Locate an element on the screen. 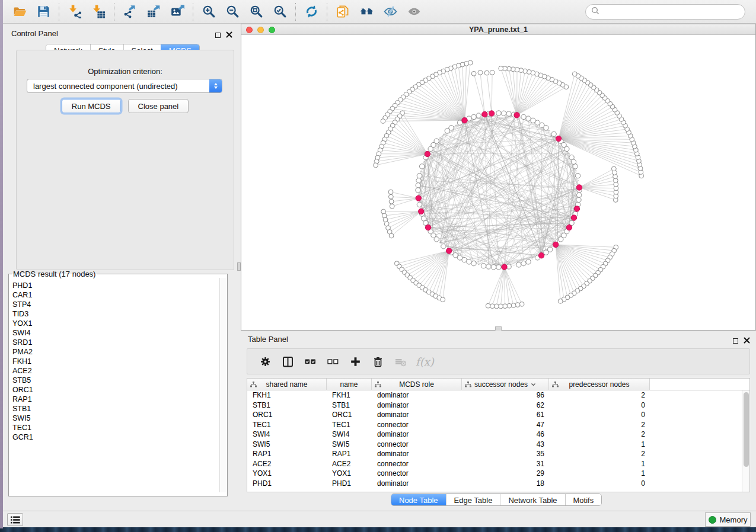 The height and width of the screenshot is (532, 756). search-box is located at coordinates (665, 12).